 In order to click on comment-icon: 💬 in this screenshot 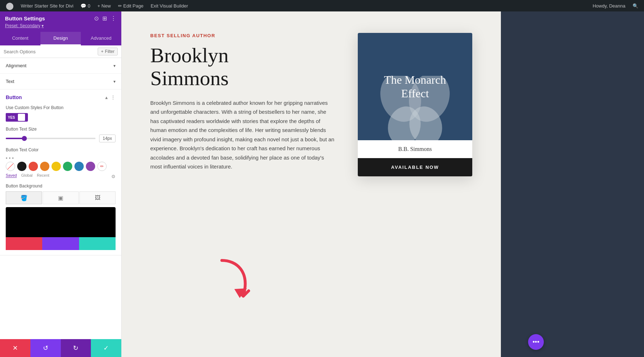, I will do `click(83, 6)`.